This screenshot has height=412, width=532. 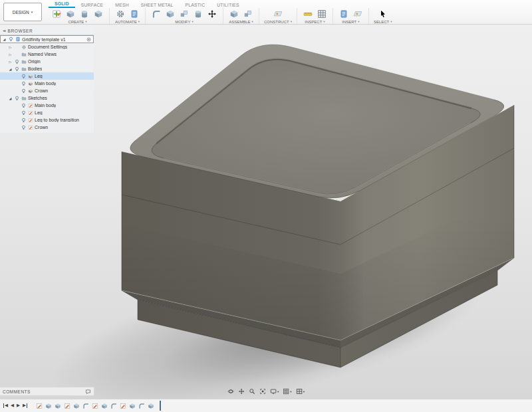 What do you see at coordinates (231, 391) in the screenshot?
I see `orbit-button` at bounding box center [231, 391].